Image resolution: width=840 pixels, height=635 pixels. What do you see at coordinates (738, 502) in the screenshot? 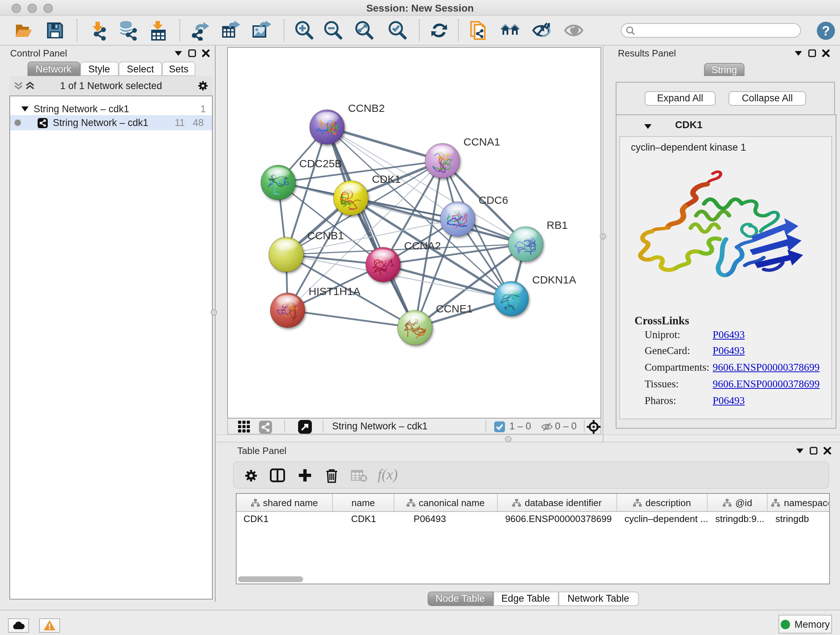
I see `column-header--id: @id` at bounding box center [738, 502].